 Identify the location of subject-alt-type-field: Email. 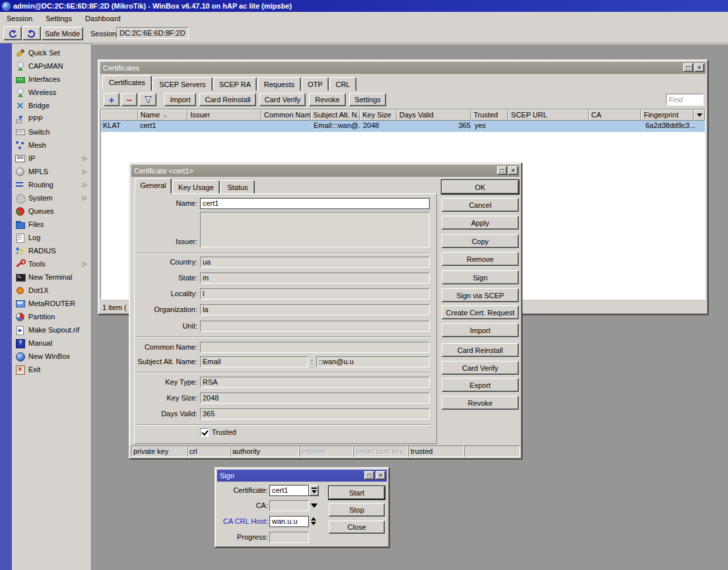
(254, 362).